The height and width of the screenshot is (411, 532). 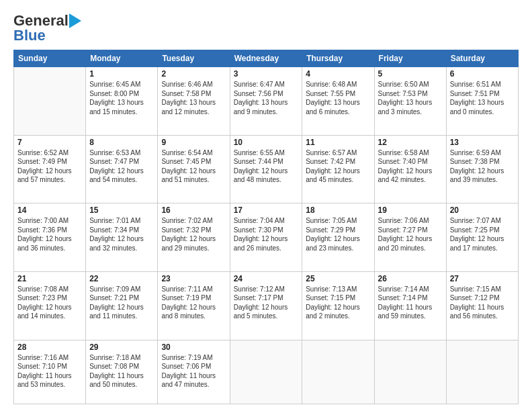 I want to click on day-info: Sunrise: 7:04 AMSunset: 7:30 PMDaylight:…, so click(x=266, y=234).